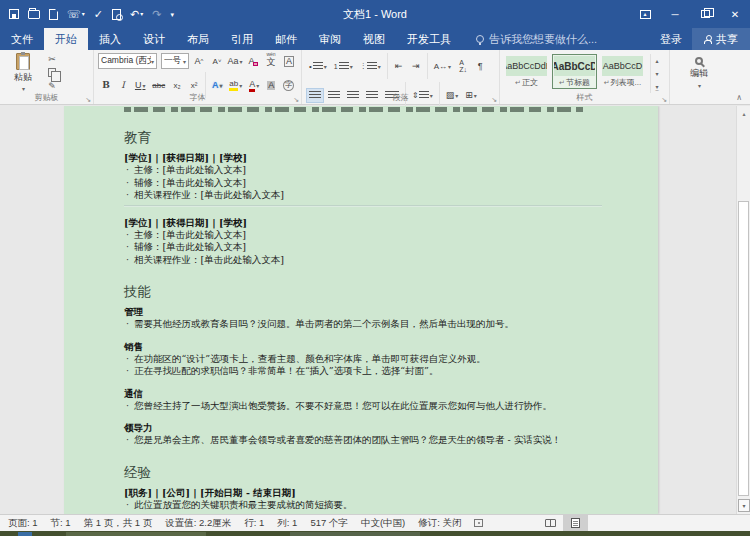  I want to click on style-card-list-item: AaBbCcD 列表项..., so click(622, 72).